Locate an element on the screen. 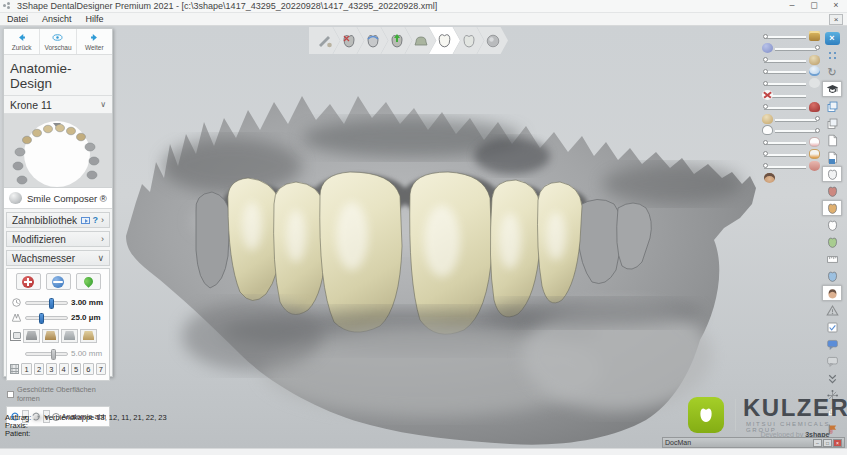 This screenshot has height=455, width=847. bg-minimize-button: – is located at coordinates (818, 443).